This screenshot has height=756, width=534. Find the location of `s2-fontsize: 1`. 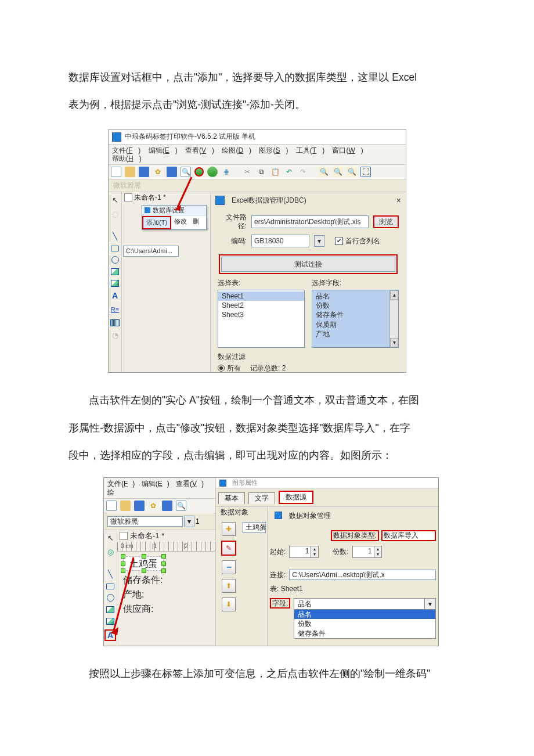

s2-fontsize: 1 is located at coordinates (197, 521).